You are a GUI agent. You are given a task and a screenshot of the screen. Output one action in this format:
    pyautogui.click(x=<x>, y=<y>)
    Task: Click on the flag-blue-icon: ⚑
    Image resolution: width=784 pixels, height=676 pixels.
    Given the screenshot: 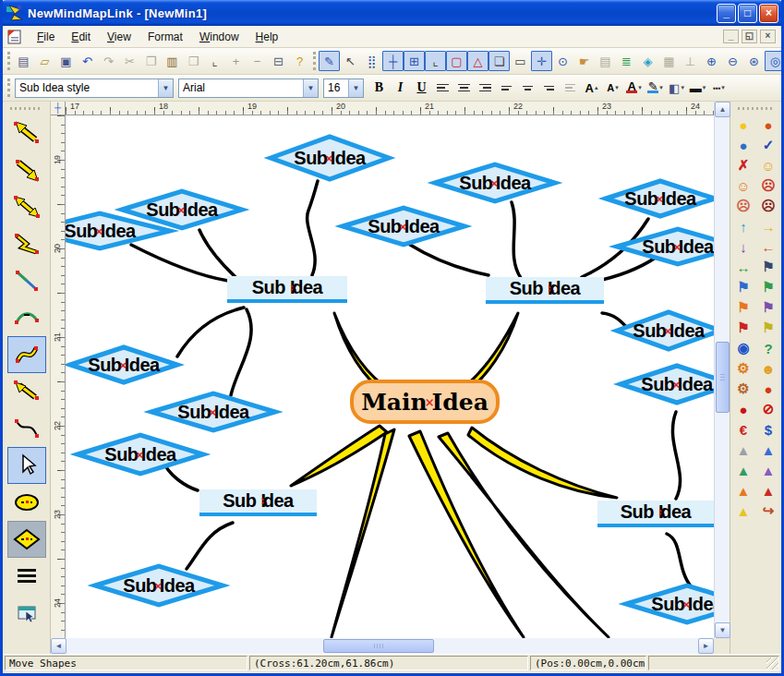 What is the action you would take?
    pyautogui.click(x=744, y=287)
    